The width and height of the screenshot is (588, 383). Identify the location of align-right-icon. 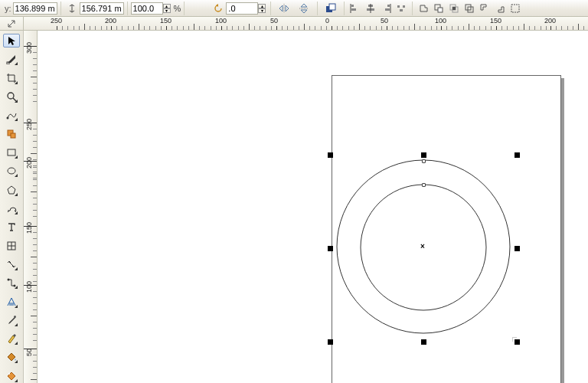
(386, 8).